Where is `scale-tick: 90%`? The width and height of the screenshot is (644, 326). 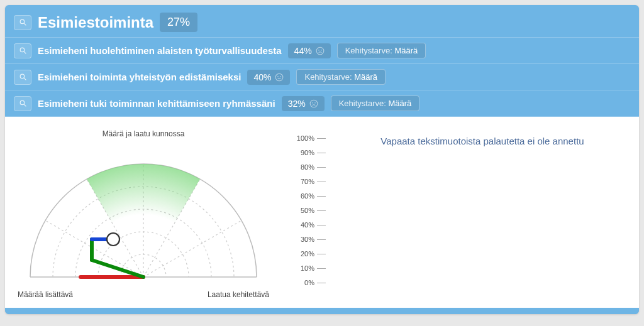 scale-tick: 90% is located at coordinates (313, 153).